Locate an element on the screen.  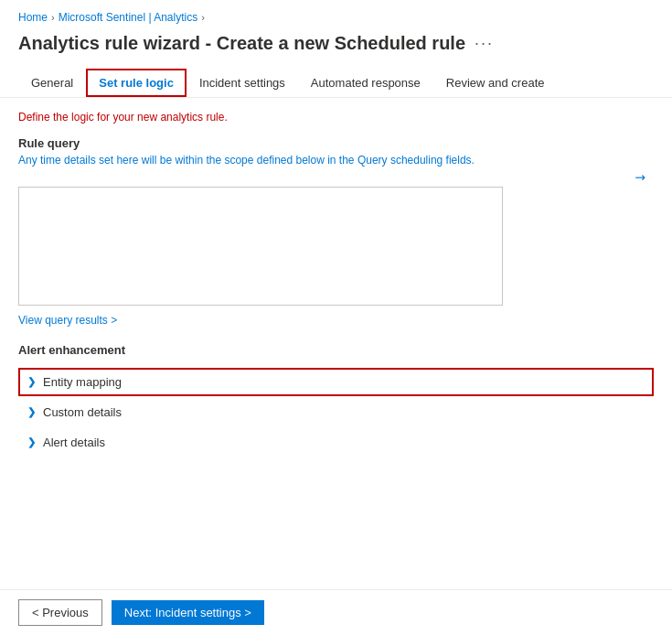
alert-enhancement-title: Alert enhancement is located at coordinates (336, 350).